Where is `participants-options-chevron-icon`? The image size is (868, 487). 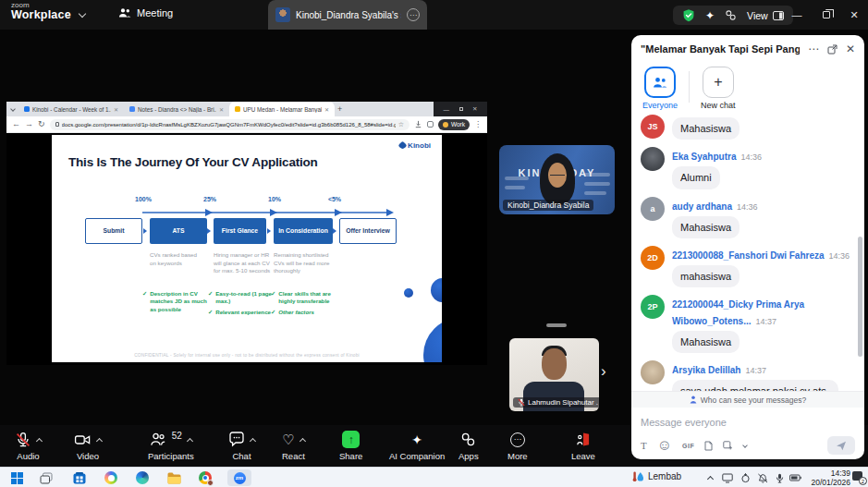
participants-options-chevron-icon is located at coordinates (190, 440).